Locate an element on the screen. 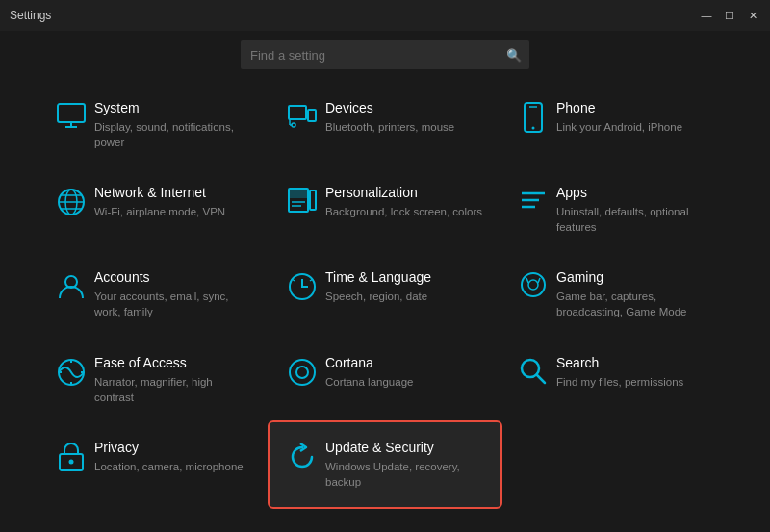 The height and width of the screenshot is (532, 770). update-desc: Windows Update, recovery, backup is located at coordinates (405, 474).